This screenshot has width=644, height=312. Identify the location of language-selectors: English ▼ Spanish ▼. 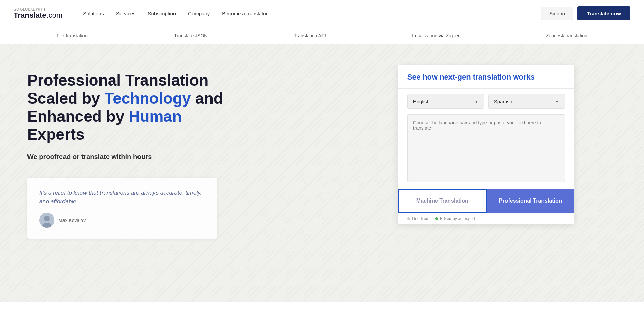
(486, 101).